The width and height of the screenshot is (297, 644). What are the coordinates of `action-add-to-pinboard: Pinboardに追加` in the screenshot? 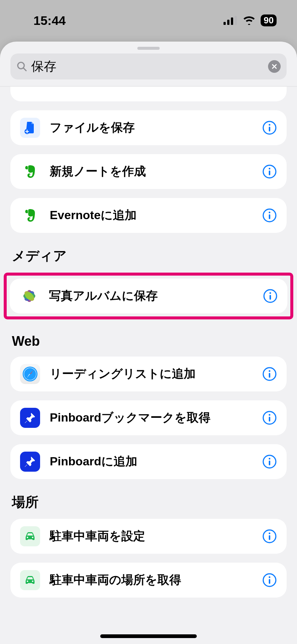 It's located at (148, 462).